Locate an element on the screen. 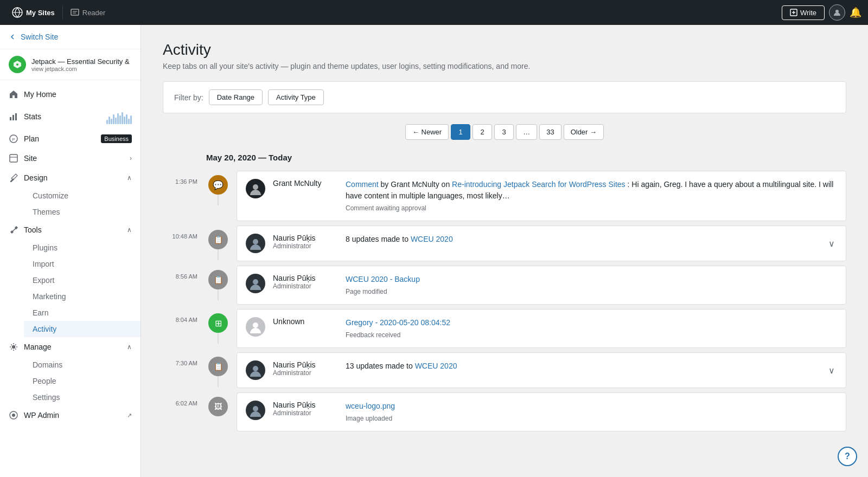  write-button: Write is located at coordinates (803, 13).